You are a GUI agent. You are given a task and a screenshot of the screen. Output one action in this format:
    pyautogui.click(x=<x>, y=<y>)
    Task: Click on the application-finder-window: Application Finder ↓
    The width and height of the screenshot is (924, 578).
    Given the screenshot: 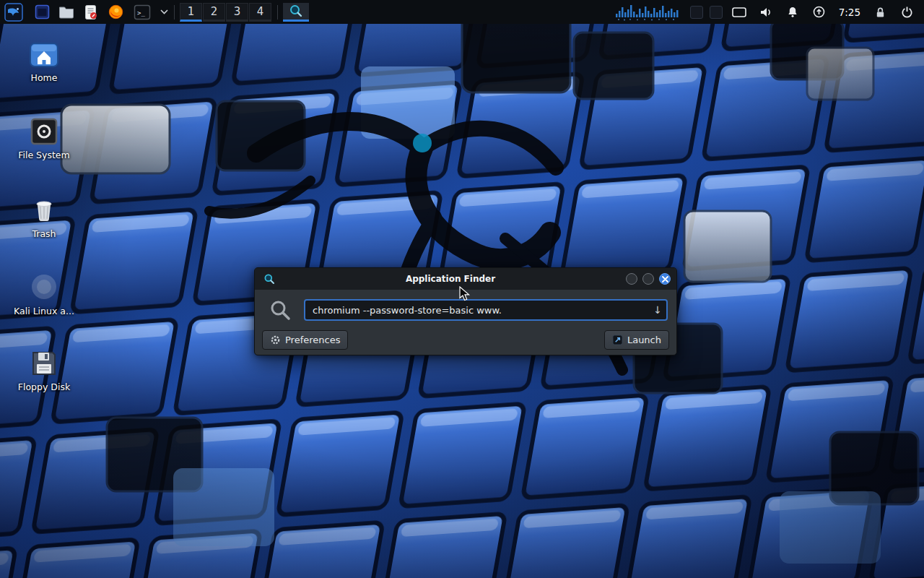 What is the action you would take?
    pyautogui.click(x=466, y=311)
    